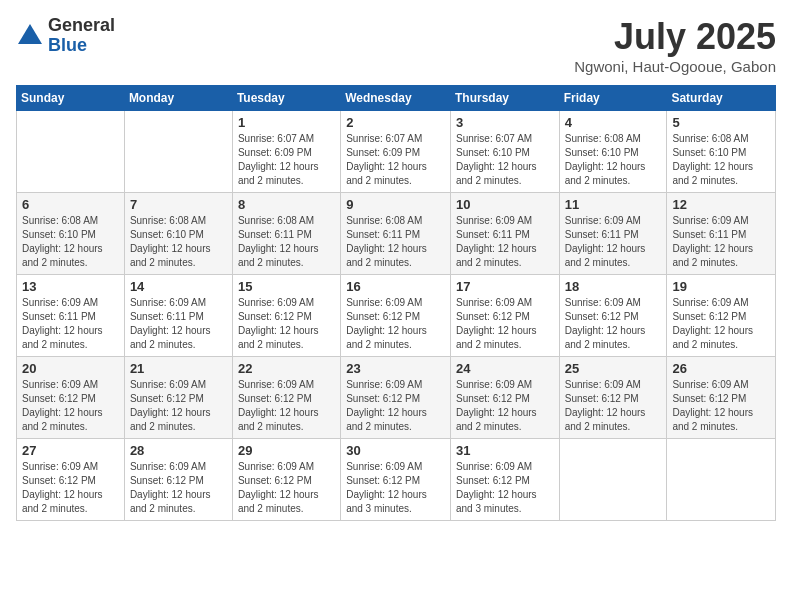 The height and width of the screenshot is (612, 792). I want to click on calendar-cell: 13Sunrise: 6:09 AM Sunset: 6:11 PM Dayli…, so click(71, 316).